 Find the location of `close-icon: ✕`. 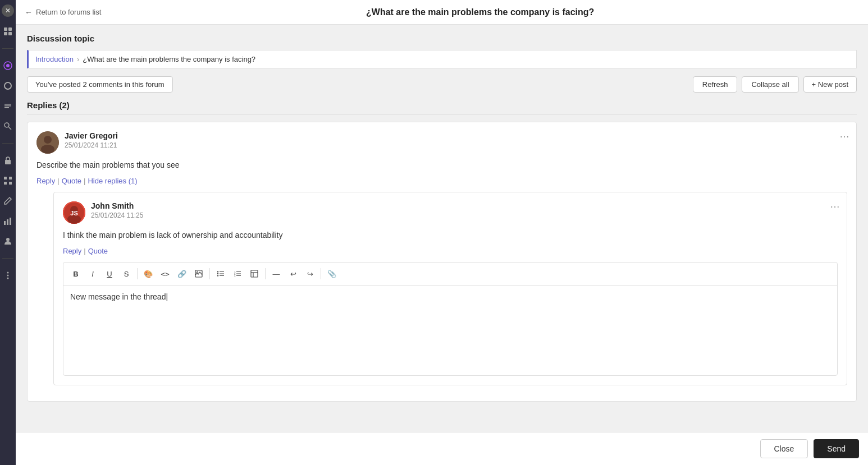

close-icon: ✕ is located at coordinates (8, 11).